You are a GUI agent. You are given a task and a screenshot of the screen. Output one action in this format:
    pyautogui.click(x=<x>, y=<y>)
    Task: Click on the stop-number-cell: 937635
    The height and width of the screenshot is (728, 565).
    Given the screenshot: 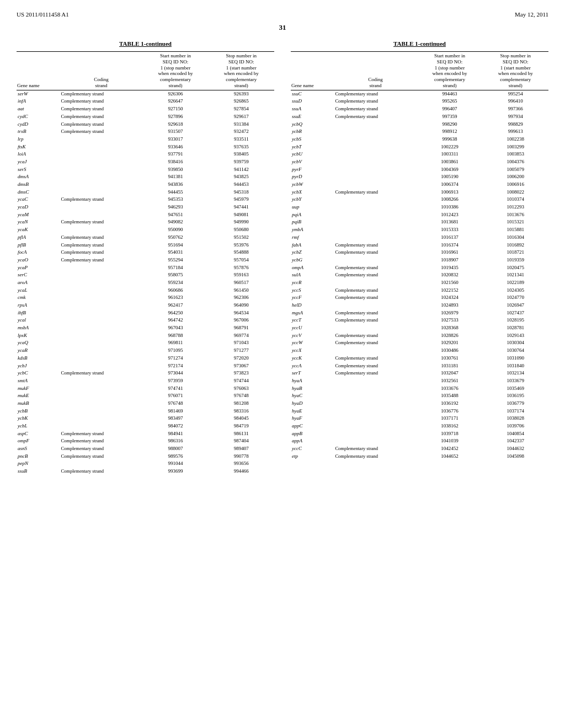 What is the action you would take?
    pyautogui.click(x=242, y=147)
    